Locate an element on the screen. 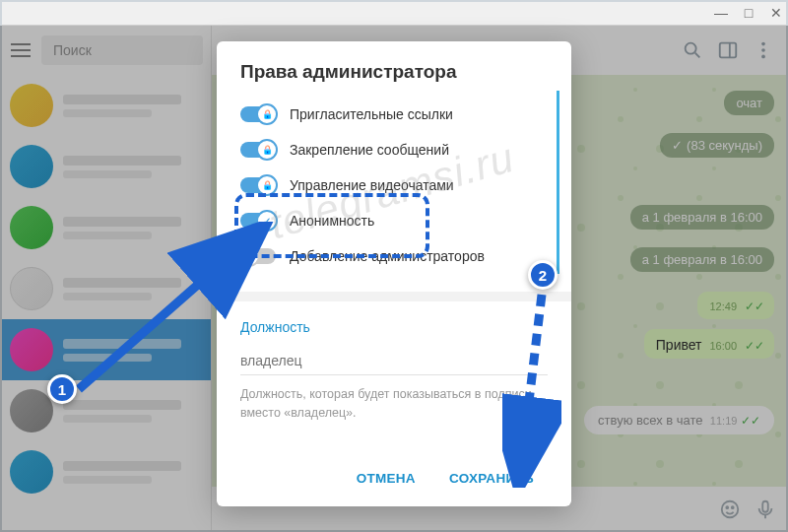 The image size is (788, 532). permission-pin-messages: Закрепление сообщений is located at coordinates (394, 150).